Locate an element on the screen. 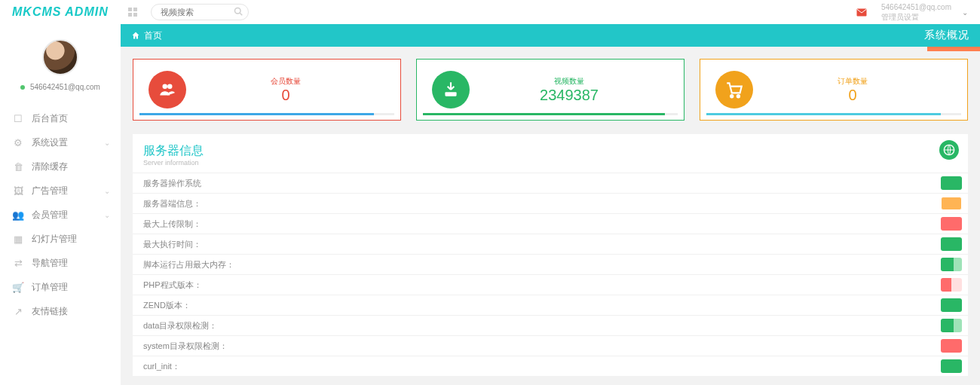 The image size is (980, 385). search-input-wrap is located at coordinates (200, 12).